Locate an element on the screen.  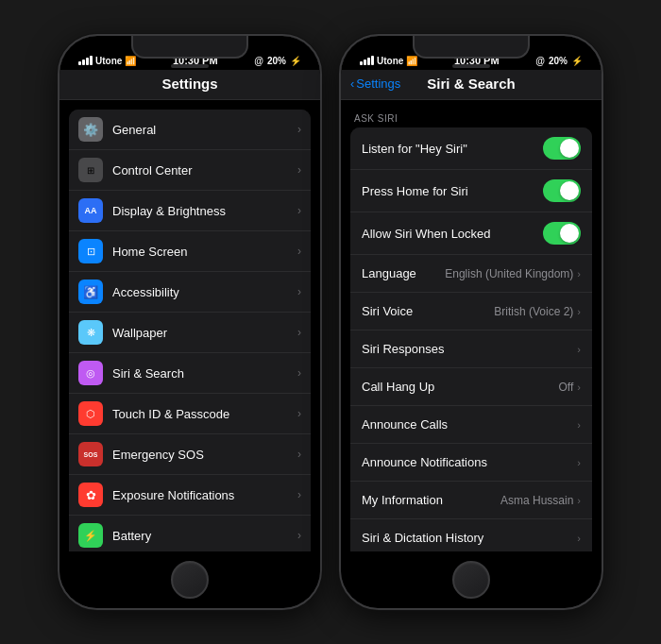
battery-icon-item: ⚡ is located at coordinates (91, 535).